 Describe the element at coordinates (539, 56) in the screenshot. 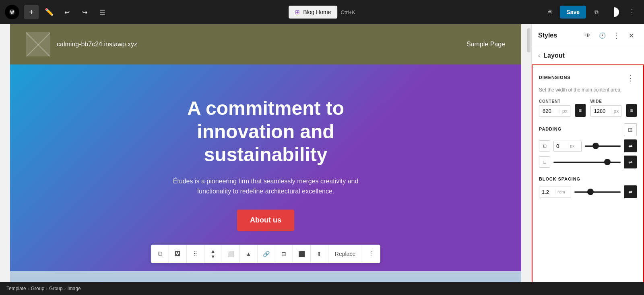

I see `back-button: ‹` at that location.